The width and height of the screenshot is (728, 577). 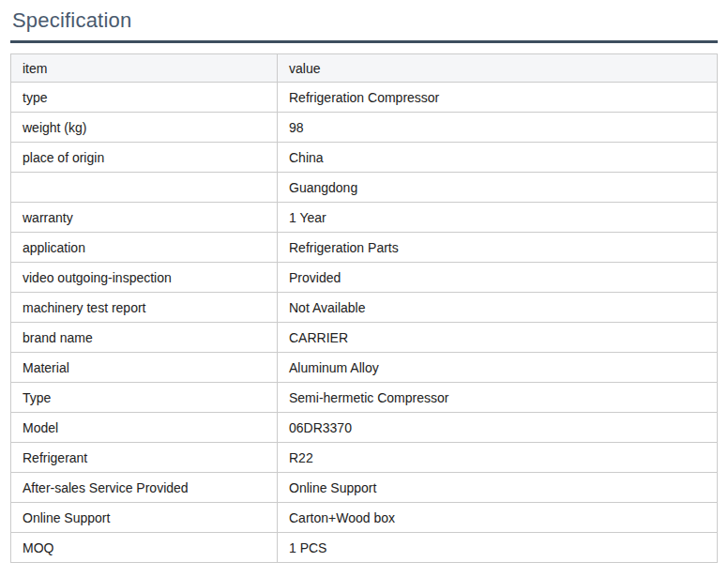 What do you see at coordinates (364, 41) in the screenshot?
I see `title-divider` at bounding box center [364, 41].